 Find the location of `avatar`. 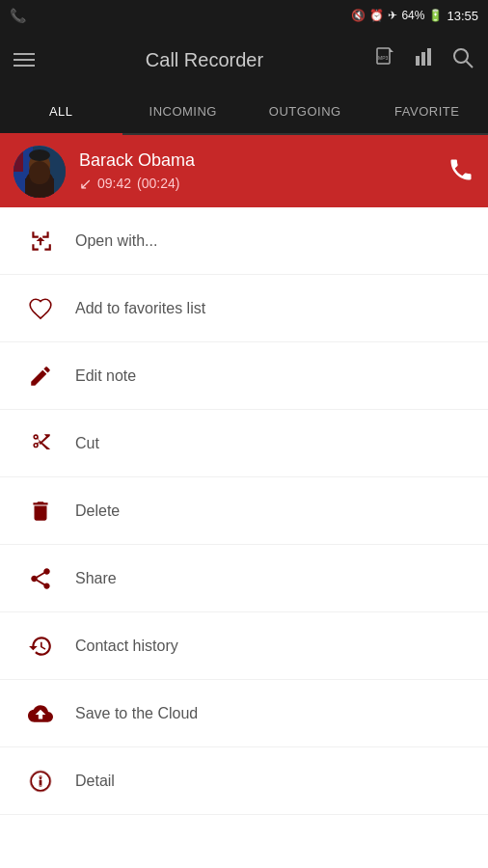

avatar is located at coordinates (40, 172).